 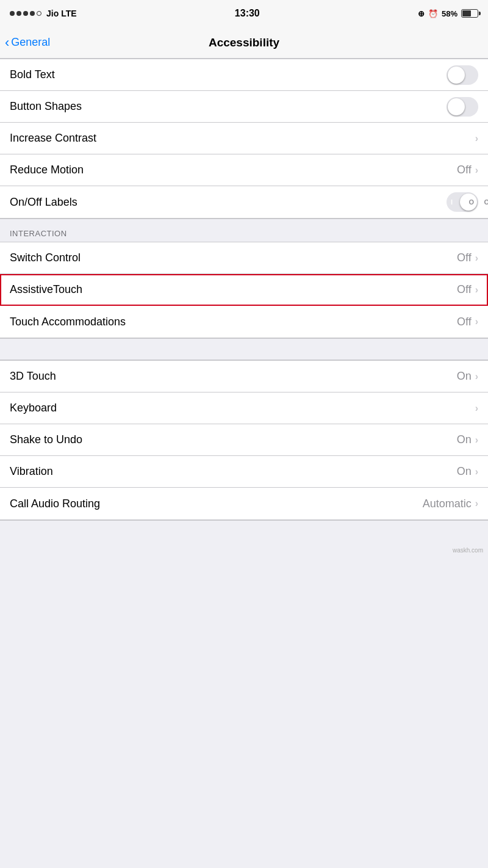 What do you see at coordinates (244, 377) in the screenshot?
I see `settings-row-3d-touch: 3D Touch On ›` at bounding box center [244, 377].